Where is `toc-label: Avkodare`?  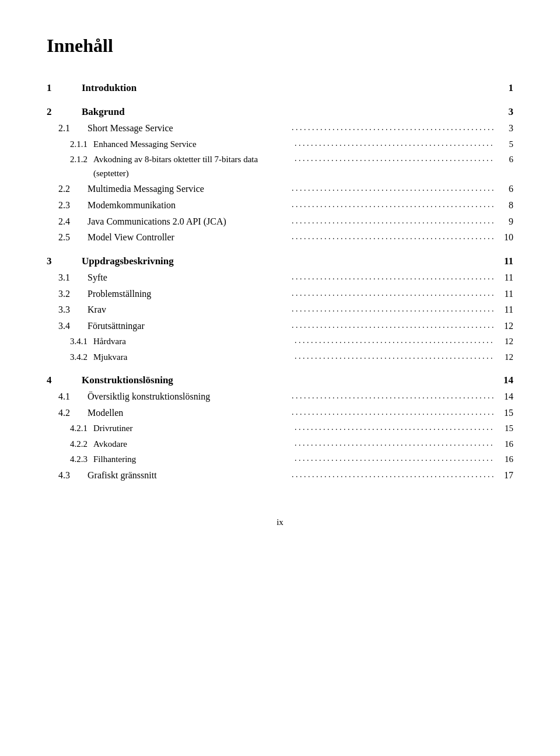 toc-label: Avkodare is located at coordinates (192, 444).